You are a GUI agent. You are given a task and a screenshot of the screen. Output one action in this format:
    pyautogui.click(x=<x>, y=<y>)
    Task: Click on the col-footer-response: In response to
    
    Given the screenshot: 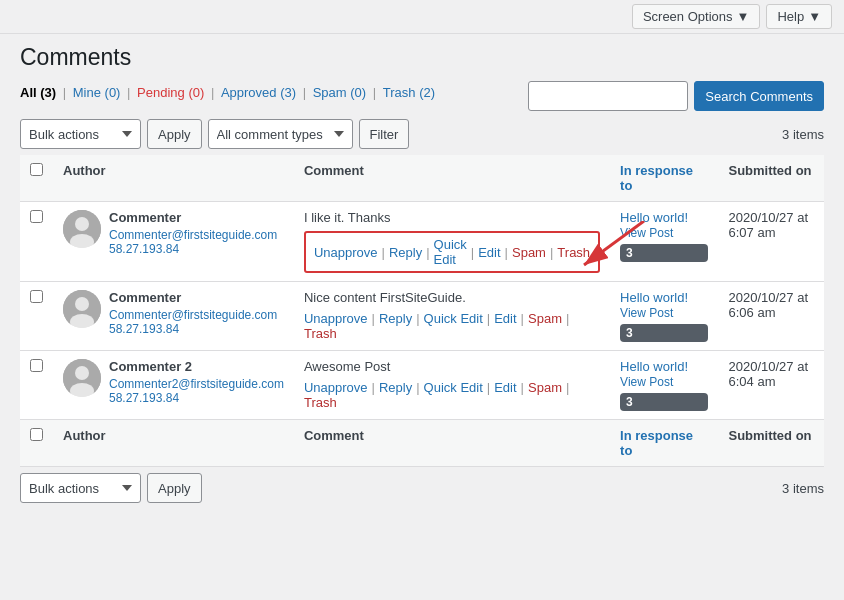 What is the action you would take?
    pyautogui.click(x=664, y=444)
    